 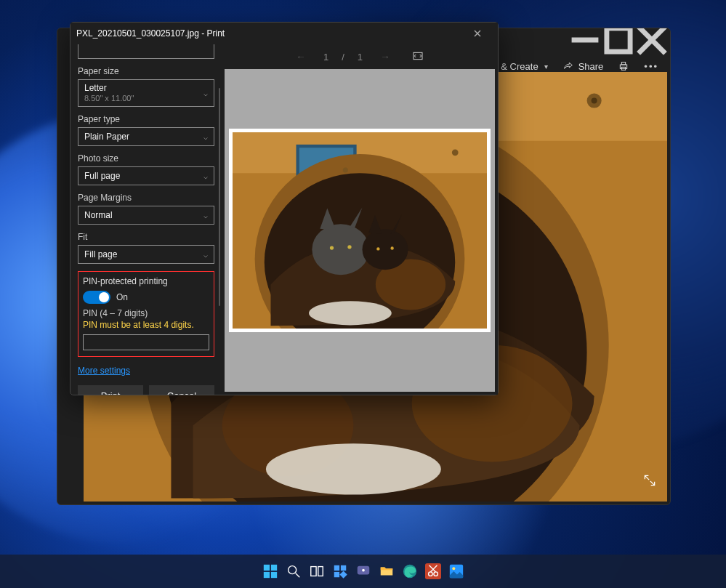 I want to click on share-icon, so click(x=568, y=66).